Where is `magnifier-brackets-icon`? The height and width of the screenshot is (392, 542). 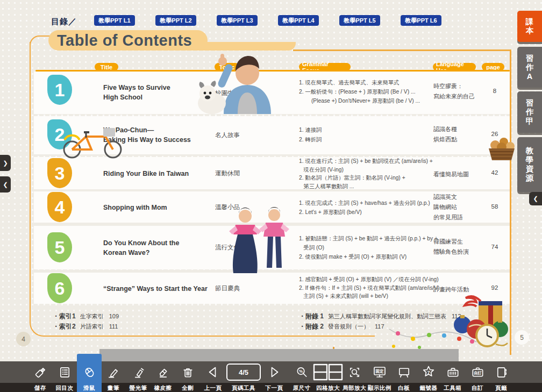
magnifier-brackets-icon is located at coordinates (354, 372).